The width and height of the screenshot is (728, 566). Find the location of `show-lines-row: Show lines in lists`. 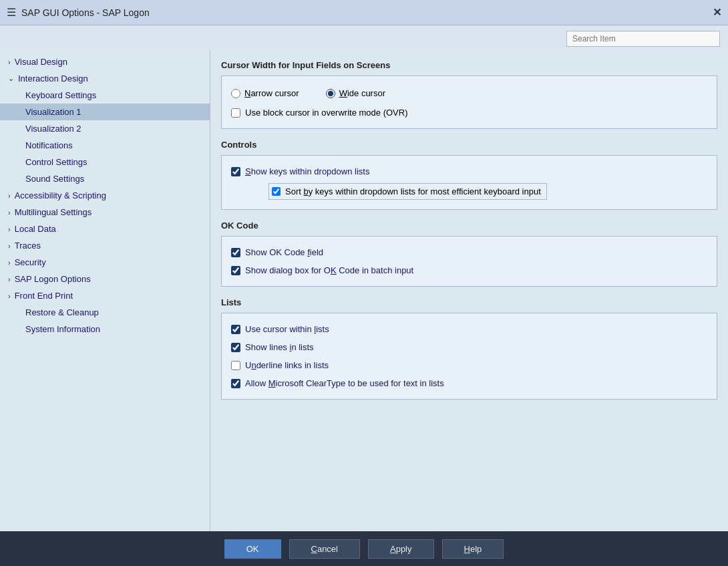

show-lines-row: Show lines in lists is located at coordinates (469, 347).